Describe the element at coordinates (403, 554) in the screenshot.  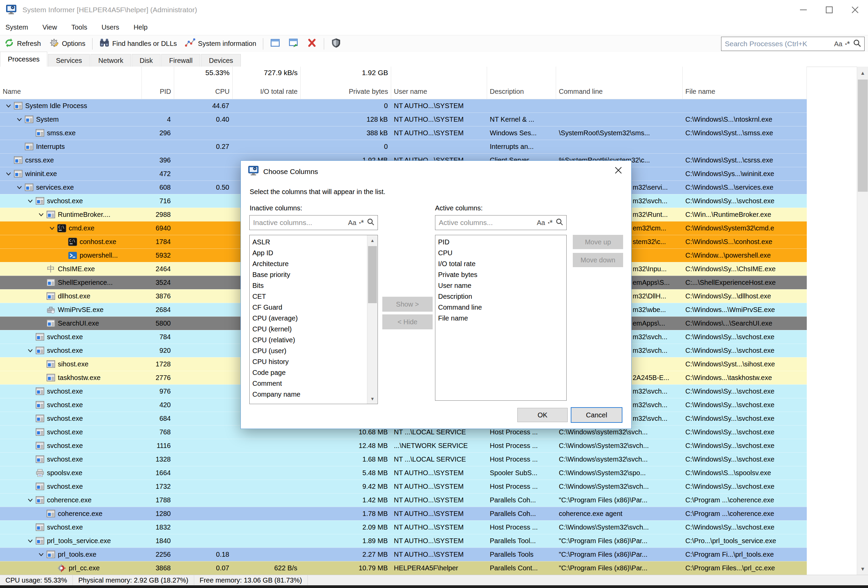
I see `table-row: prl_tools.exe22560.182.27 MBNT AUTHO...\…` at that location.